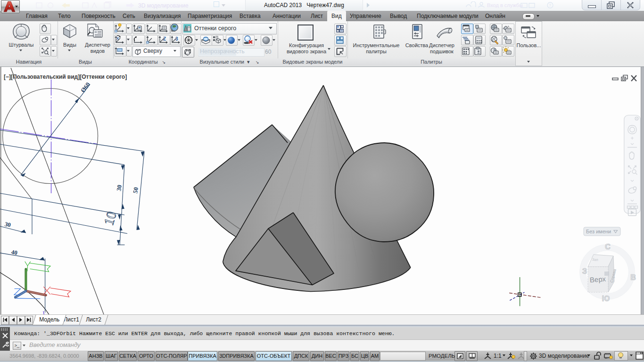 This screenshot has width=644, height=362. I want to click on svg-text: В, so click(633, 277).